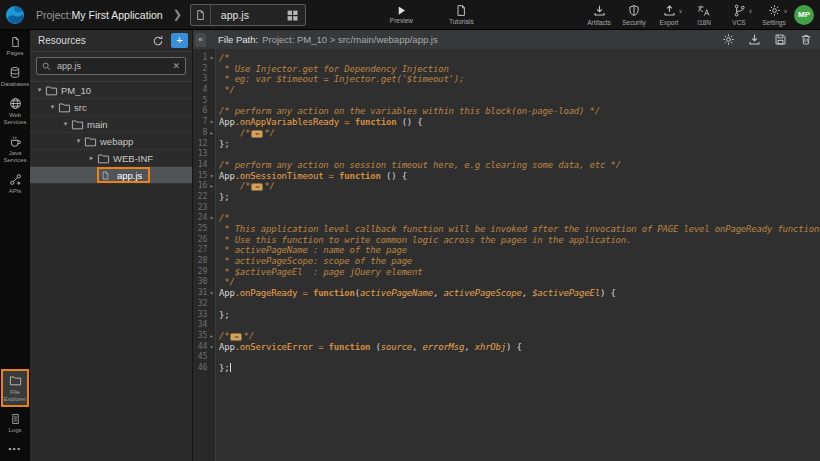 This screenshot has width=820, height=461. I want to click on search-box: ✕, so click(111, 66).